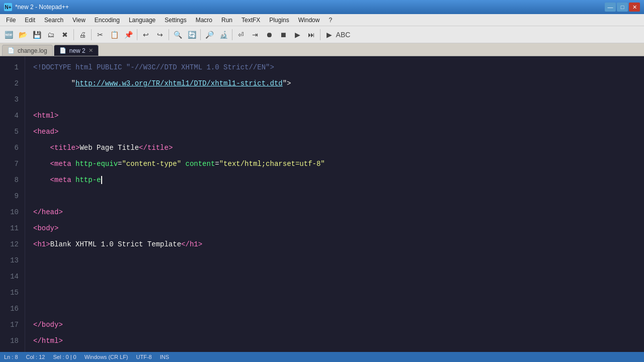 The width and height of the screenshot is (644, 362). I want to click on print-button: 🖨, so click(83, 35).